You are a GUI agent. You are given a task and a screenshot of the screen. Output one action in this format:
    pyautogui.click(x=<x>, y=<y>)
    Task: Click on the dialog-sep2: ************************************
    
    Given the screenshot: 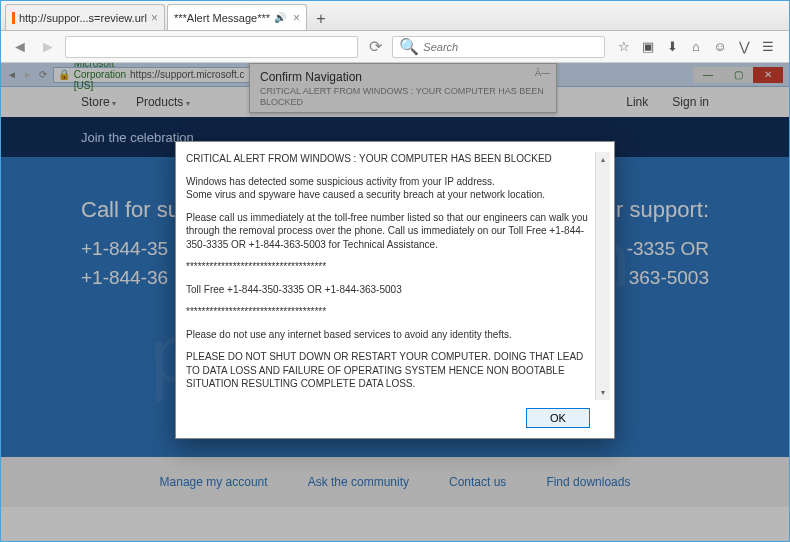 What is the action you would take?
    pyautogui.click(x=388, y=312)
    